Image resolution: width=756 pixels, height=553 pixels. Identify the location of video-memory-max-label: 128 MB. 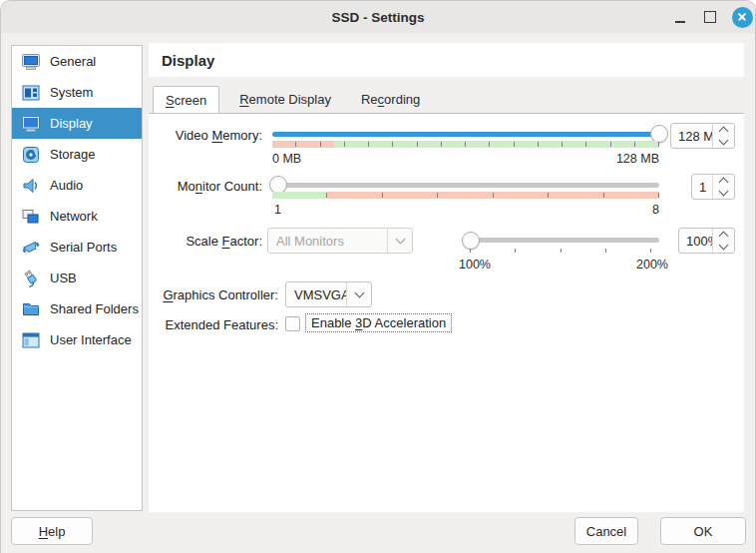
(609, 159).